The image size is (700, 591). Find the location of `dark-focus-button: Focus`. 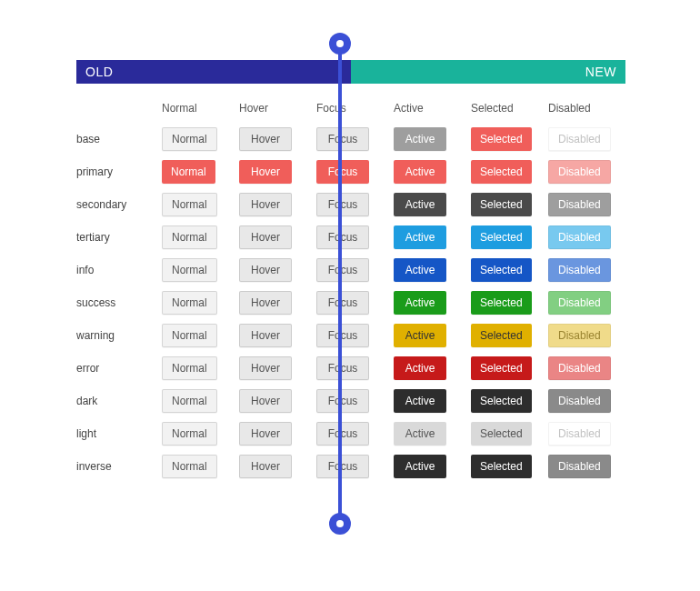

dark-focus-button: Focus is located at coordinates (343, 401).